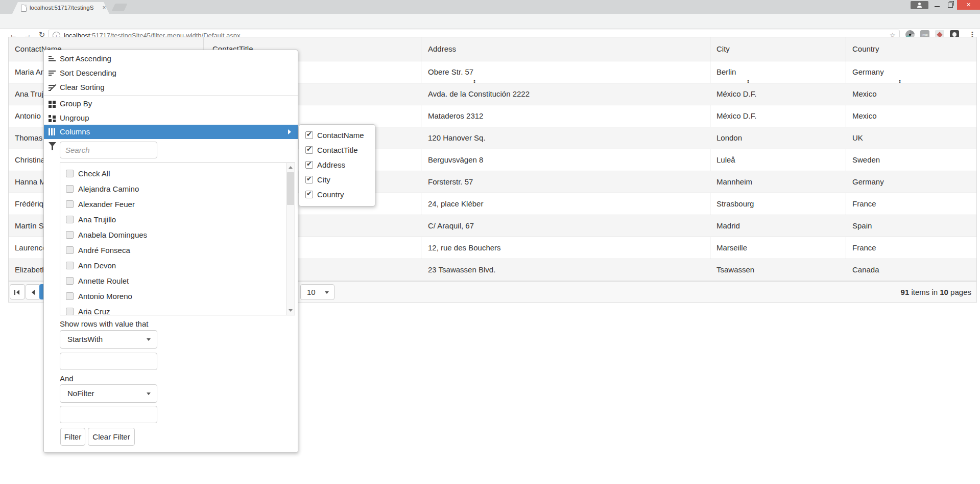  What do you see at coordinates (91, 265) in the screenshot?
I see `list-item: Ann Devon` at bounding box center [91, 265].